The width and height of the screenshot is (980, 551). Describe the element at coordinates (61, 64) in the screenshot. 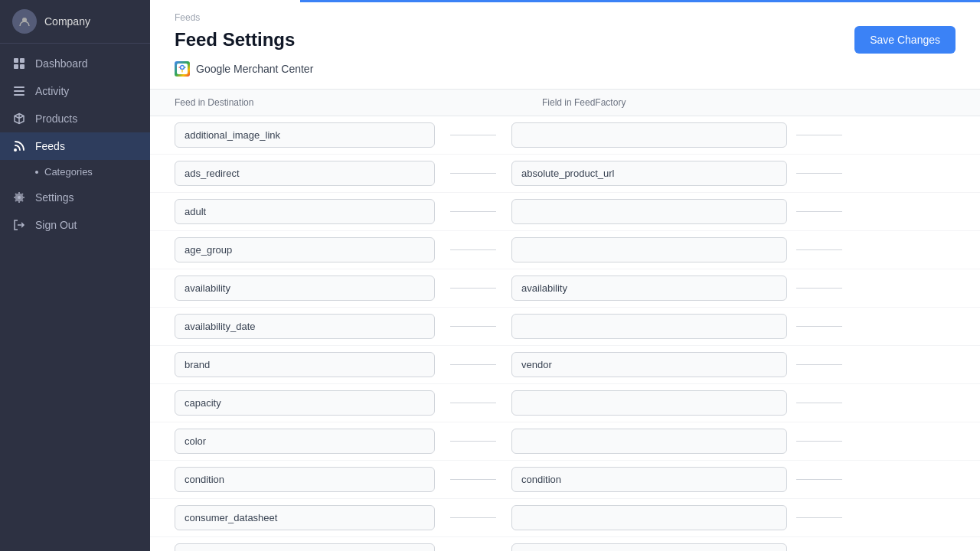

I see `sidebar-item-dashboard-label: Dashboard` at that location.